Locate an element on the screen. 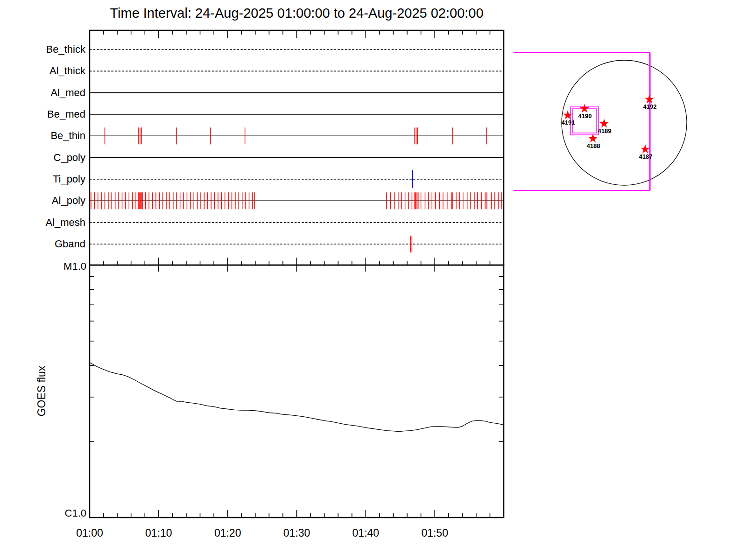  x-tick-label: 01:30 is located at coordinates (297, 533).